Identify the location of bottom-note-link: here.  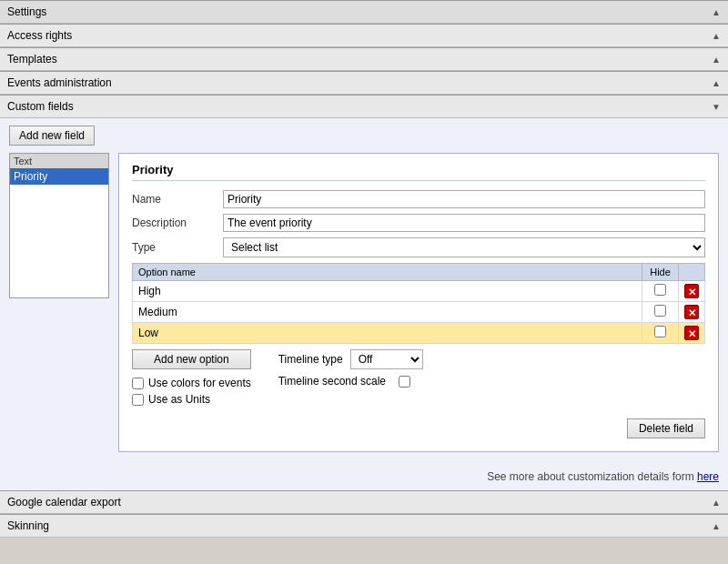
(708, 477).